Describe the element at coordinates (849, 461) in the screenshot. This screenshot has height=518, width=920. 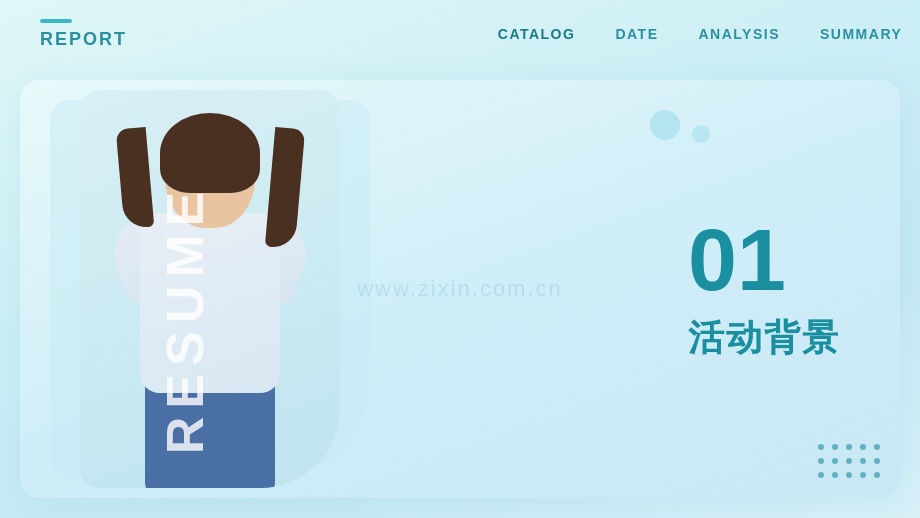
I see `dots-grid` at that location.